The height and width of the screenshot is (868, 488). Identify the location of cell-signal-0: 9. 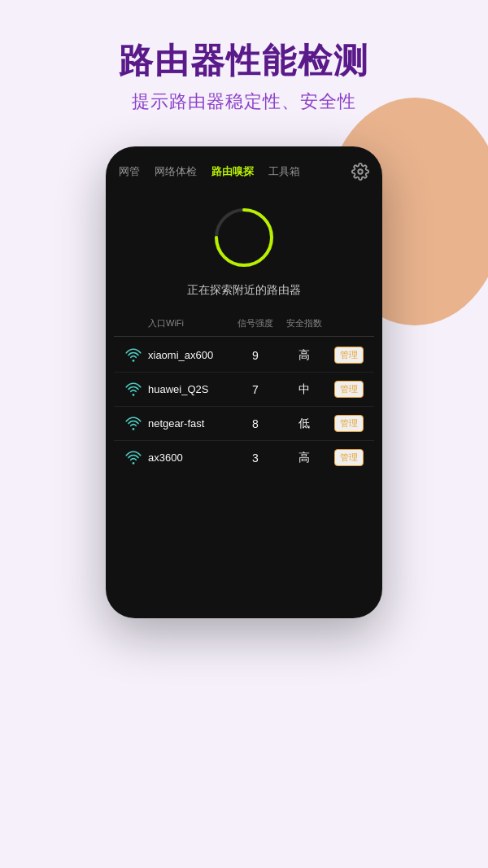
(255, 355).